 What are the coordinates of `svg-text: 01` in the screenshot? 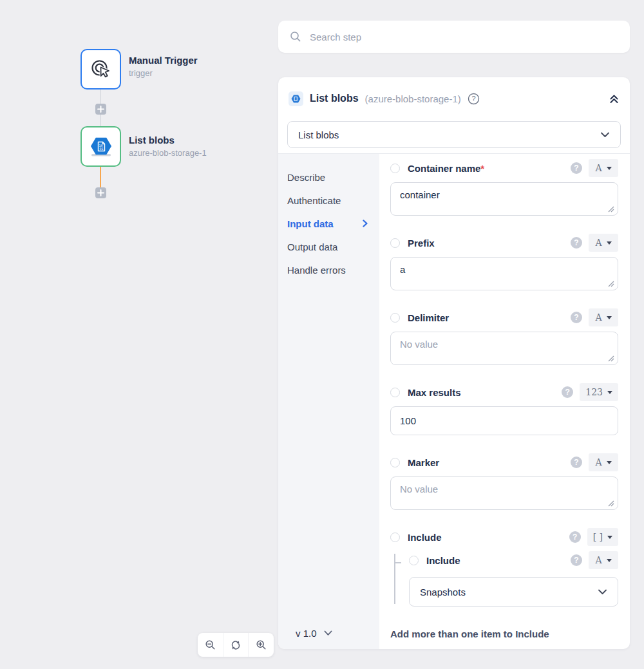 It's located at (101, 149).